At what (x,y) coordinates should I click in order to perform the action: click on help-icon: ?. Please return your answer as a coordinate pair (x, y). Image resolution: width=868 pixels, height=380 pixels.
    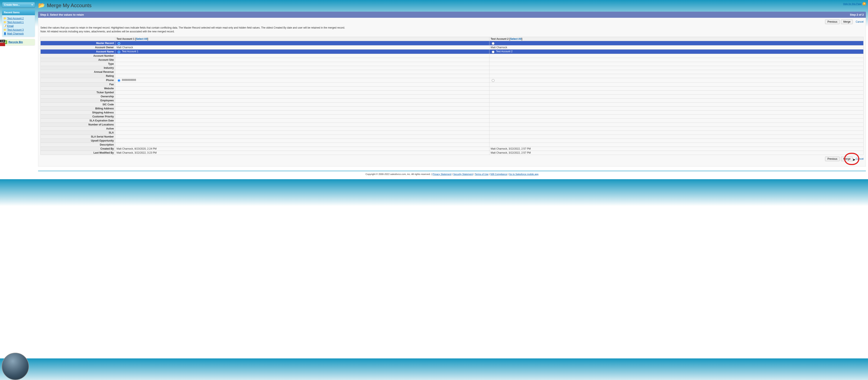
    Looking at the image, I should click on (864, 4).